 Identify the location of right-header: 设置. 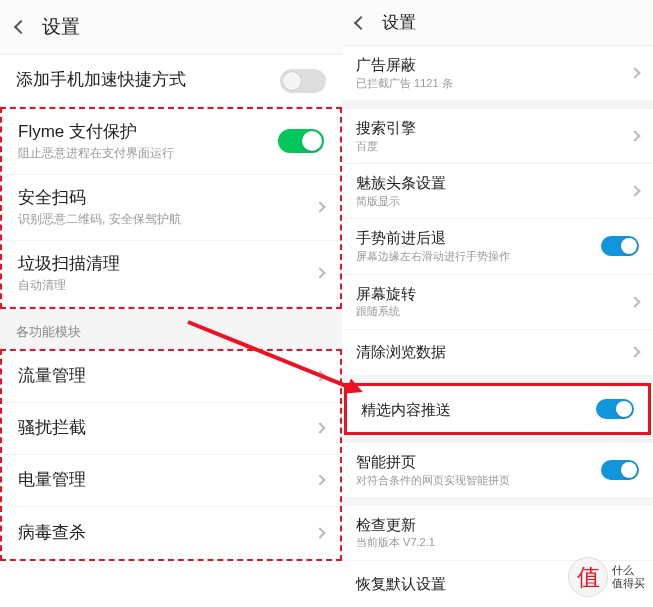
(498, 23).